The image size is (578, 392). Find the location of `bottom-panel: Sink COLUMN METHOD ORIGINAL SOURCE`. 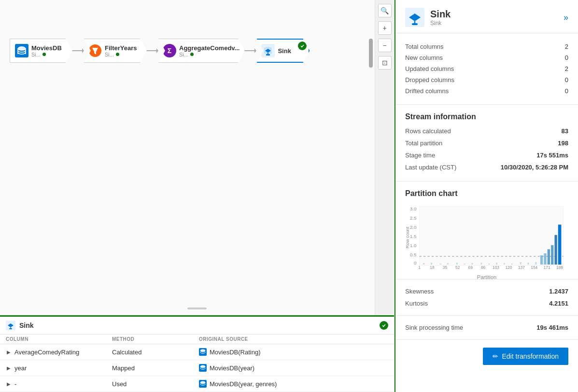

bottom-panel: Sink COLUMN METHOD ORIGINAL SOURCE is located at coordinates (197, 353).